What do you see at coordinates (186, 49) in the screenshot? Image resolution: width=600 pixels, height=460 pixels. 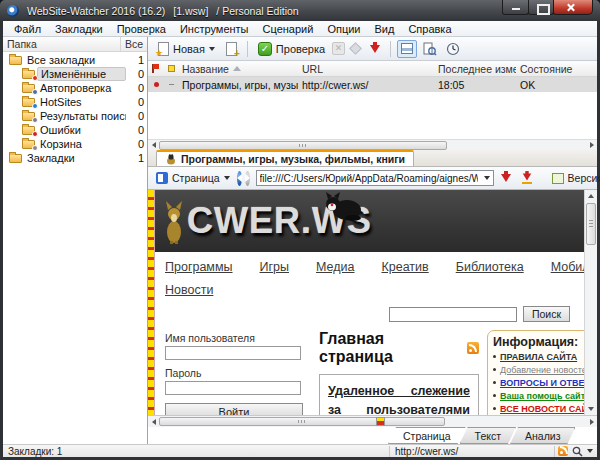 I see `new-bookmark-button: ★ Новая` at bounding box center [186, 49].